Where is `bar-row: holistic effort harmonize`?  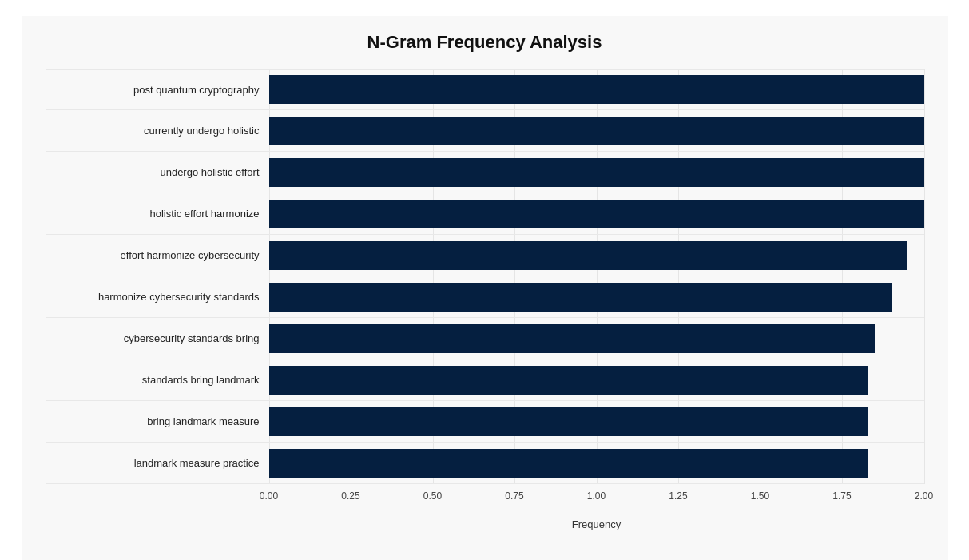 bar-row: holistic effort harmonize is located at coordinates (485, 214).